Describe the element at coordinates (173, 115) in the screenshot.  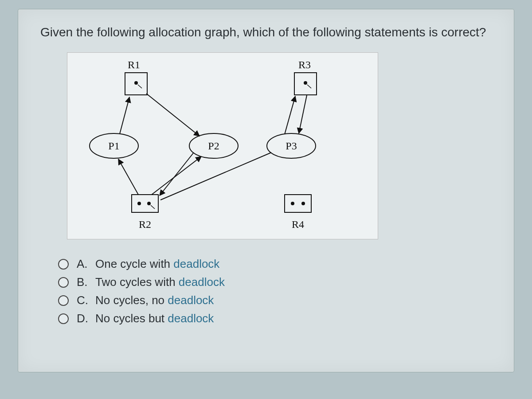
I see `edge-r1-p2` at that location.